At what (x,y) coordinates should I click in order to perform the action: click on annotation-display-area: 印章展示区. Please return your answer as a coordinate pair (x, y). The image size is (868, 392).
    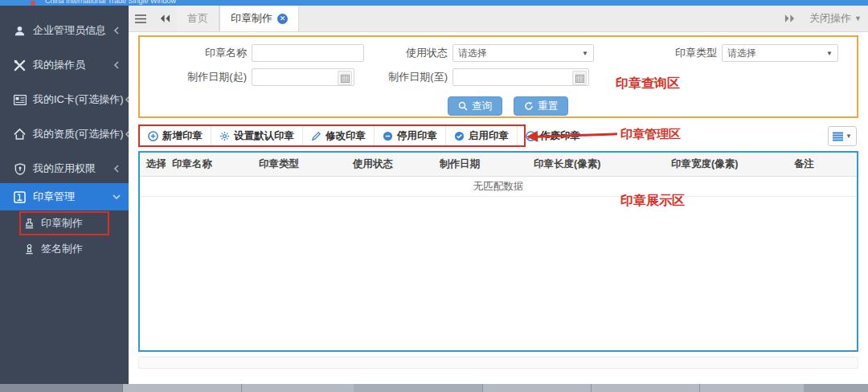
    Looking at the image, I should click on (653, 201).